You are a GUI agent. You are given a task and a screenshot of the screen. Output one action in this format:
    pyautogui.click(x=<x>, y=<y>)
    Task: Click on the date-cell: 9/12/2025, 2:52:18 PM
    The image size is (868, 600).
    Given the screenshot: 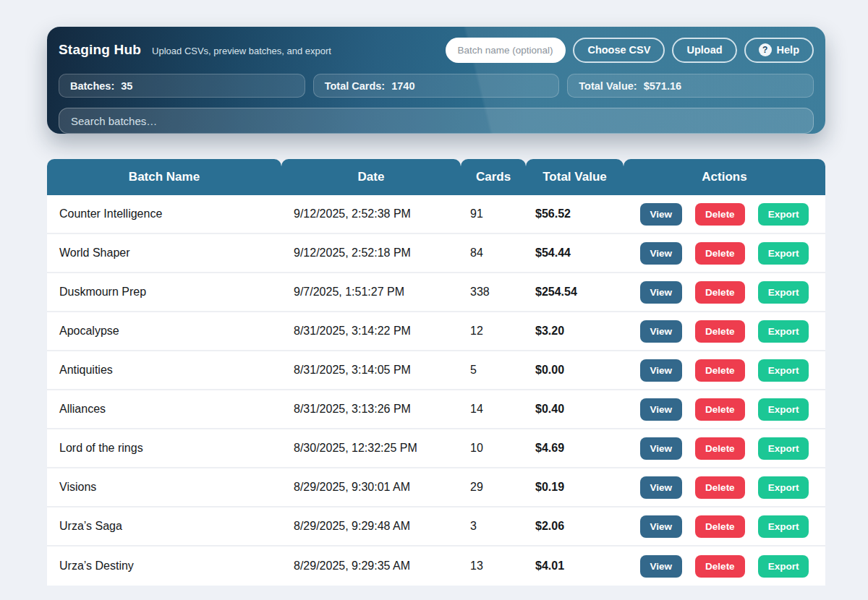 What is the action you would take?
    pyautogui.click(x=371, y=254)
    